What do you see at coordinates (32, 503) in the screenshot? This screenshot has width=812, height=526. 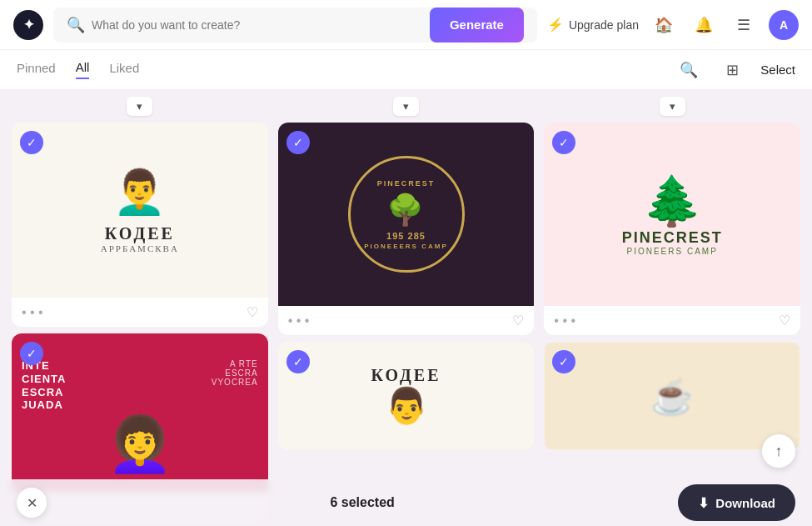 I see `close-icon: ✕` at bounding box center [32, 503].